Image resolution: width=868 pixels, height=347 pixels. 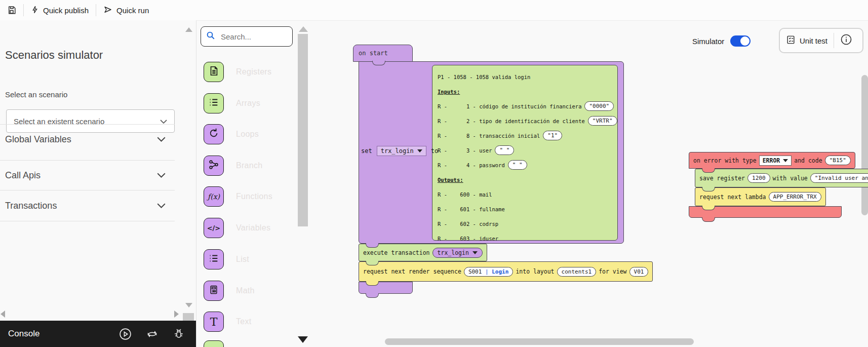 What do you see at coordinates (865, 145) in the screenshot?
I see `vertical-scrollbar-thumb` at bounding box center [865, 145].